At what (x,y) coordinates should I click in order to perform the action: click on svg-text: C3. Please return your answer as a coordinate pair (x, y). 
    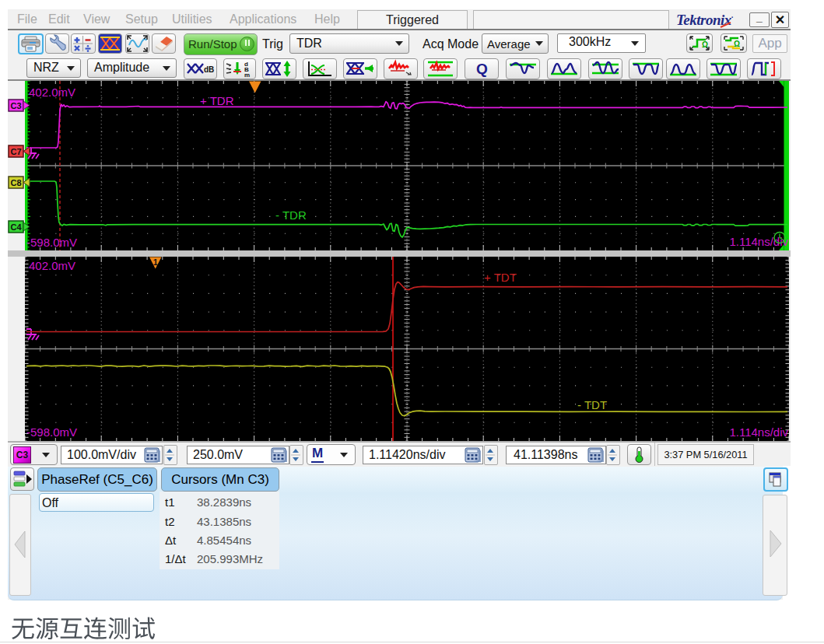
    Looking at the image, I should click on (16, 106).